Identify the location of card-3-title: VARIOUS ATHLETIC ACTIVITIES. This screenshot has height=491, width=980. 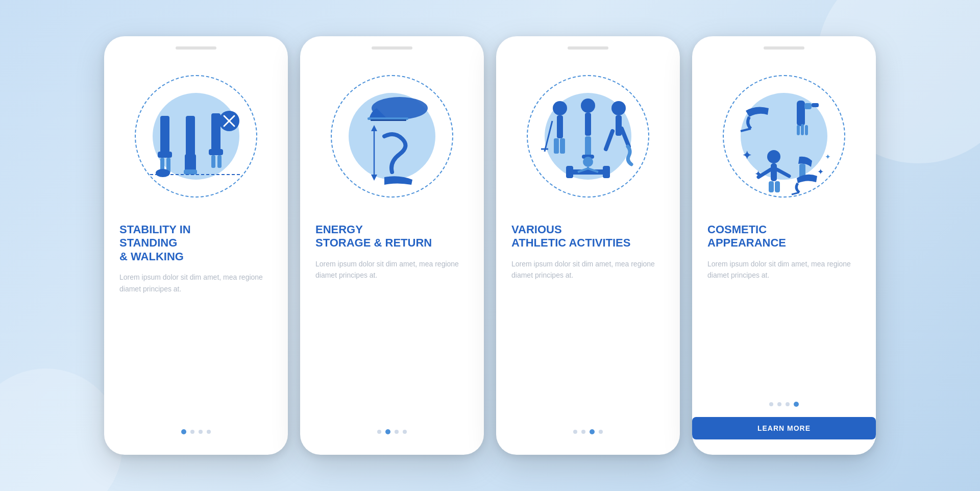
(571, 237).